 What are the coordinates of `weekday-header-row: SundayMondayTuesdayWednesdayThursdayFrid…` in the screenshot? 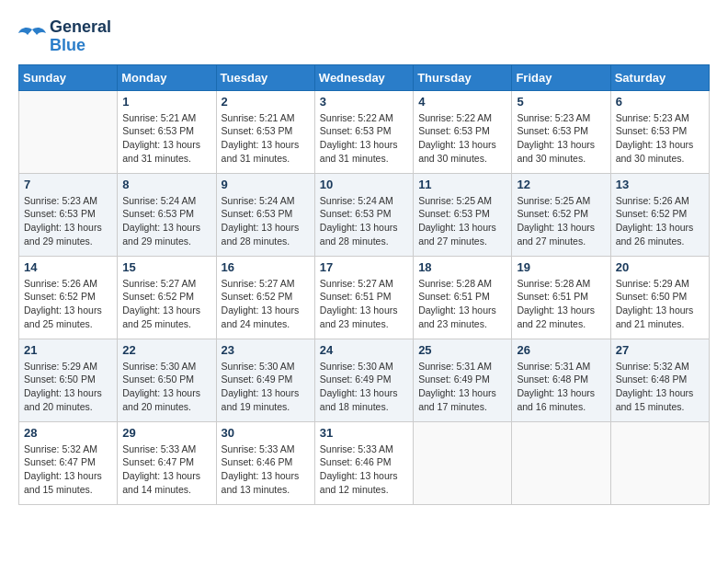 It's located at (364, 77).